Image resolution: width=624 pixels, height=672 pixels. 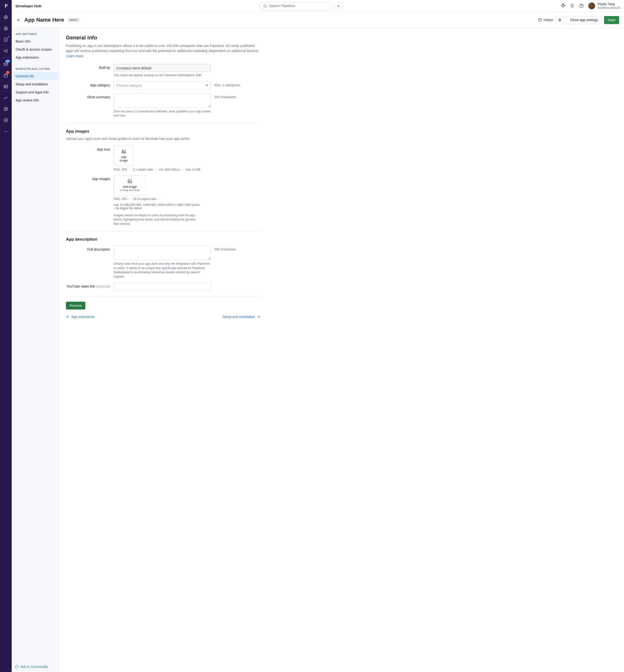 What do you see at coordinates (163, 131) in the screenshot?
I see `section-heading-images: App images` at bounding box center [163, 131].